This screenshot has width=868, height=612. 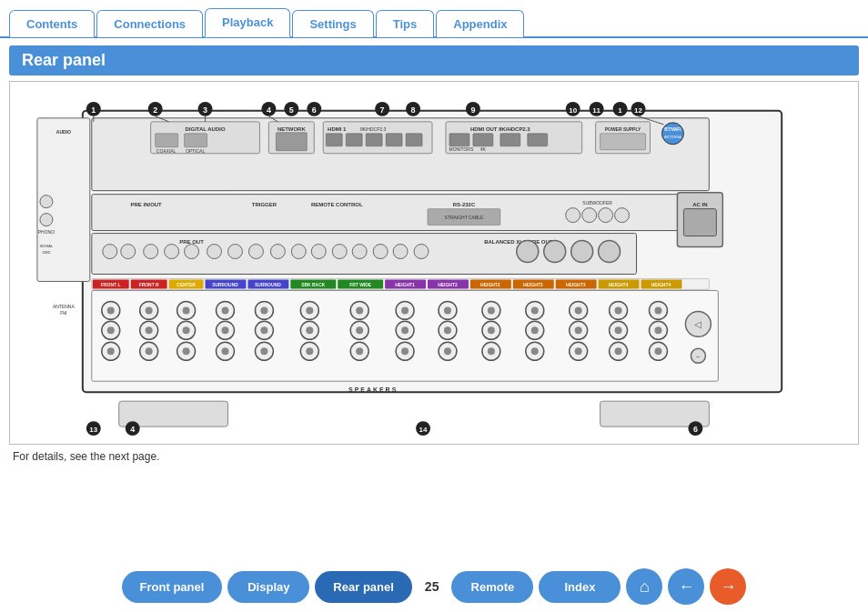 I want to click on svg-text: 6, so click(x=315, y=110).